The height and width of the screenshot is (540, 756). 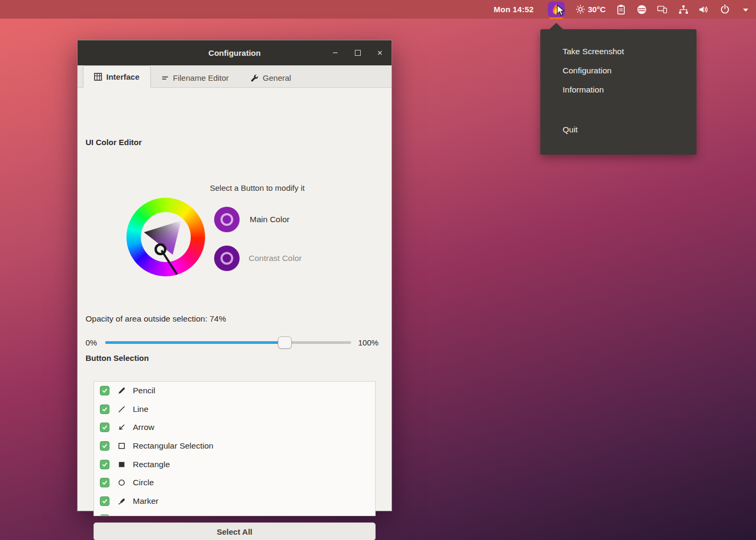 What do you see at coordinates (117, 77) in the screenshot?
I see `tab-interface: Interface` at bounding box center [117, 77].